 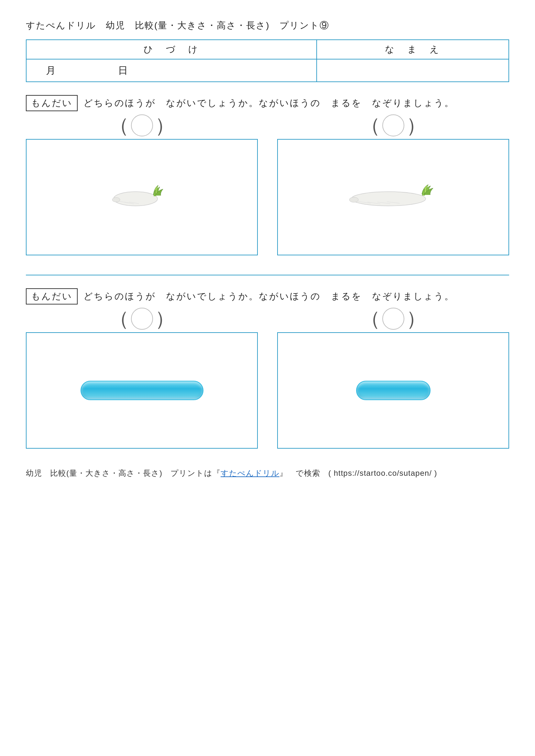 What do you see at coordinates (393, 197) in the screenshot?
I see `daikon-large-illustration` at bounding box center [393, 197].